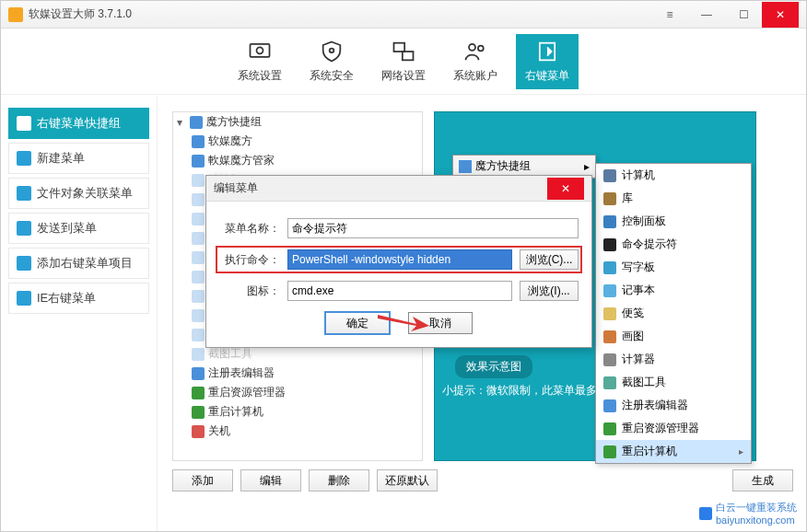 The height and width of the screenshot is (532, 807). What do you see at coordinates (250, 228) in the screenshot?
I see `menu-name-label: 菜单名称：` at bounding box center [250, 228].